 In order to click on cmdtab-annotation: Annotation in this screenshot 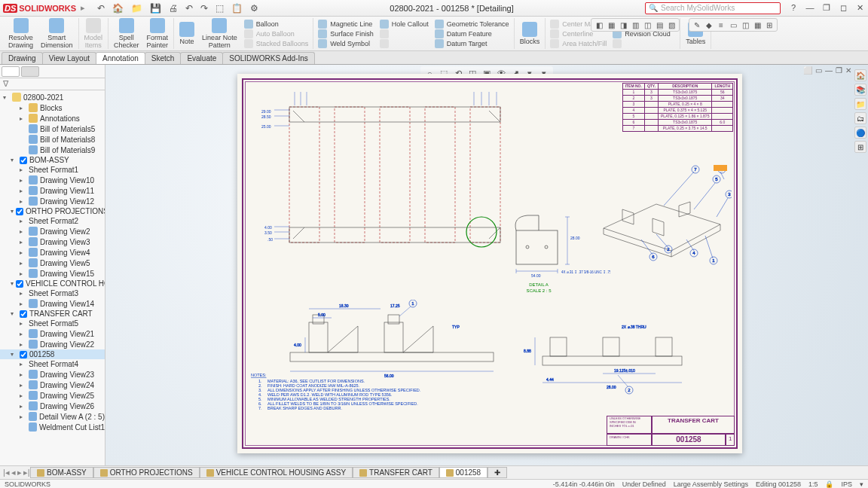, I will do `click(121, 58)`.